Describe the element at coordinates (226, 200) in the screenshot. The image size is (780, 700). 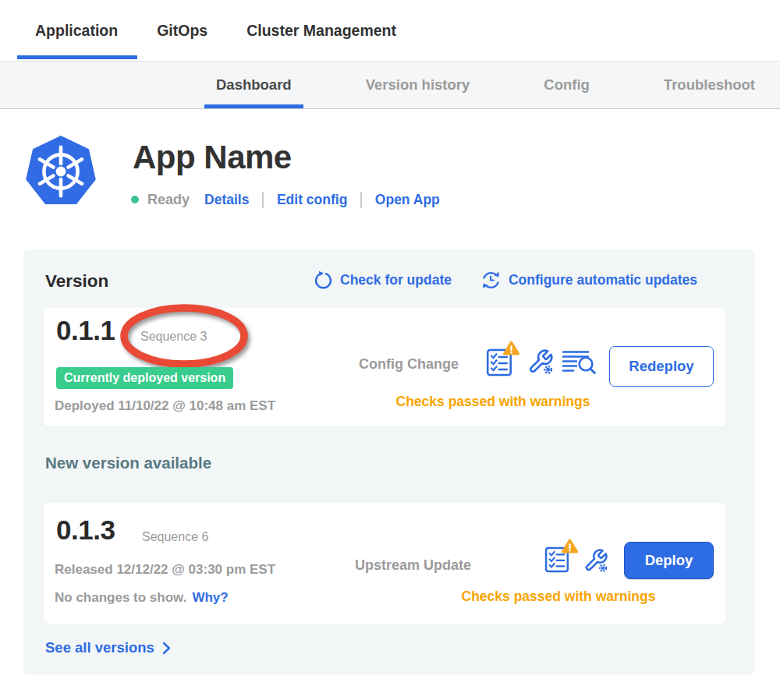
I see `details-link: Details` at that location.